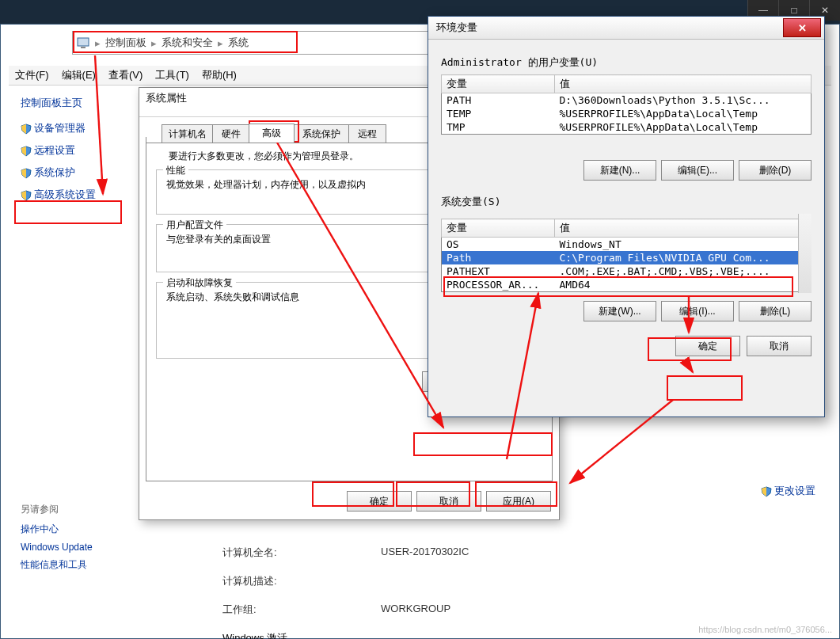 The width and height of the screenshot is (840, 639). What do you see at coordinates (76, 510) in the screenshot?
I see `see-also-header: 另请参阅` at bounding box center [76, 510].